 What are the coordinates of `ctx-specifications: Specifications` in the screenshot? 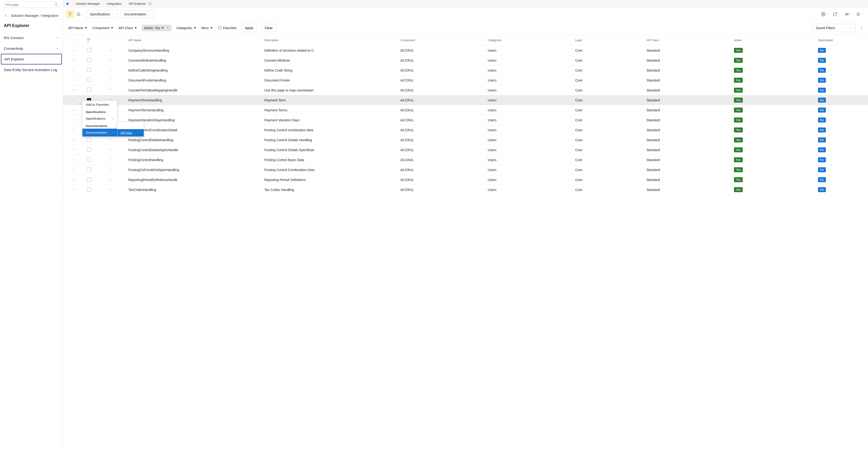 It's located at (100, 119).